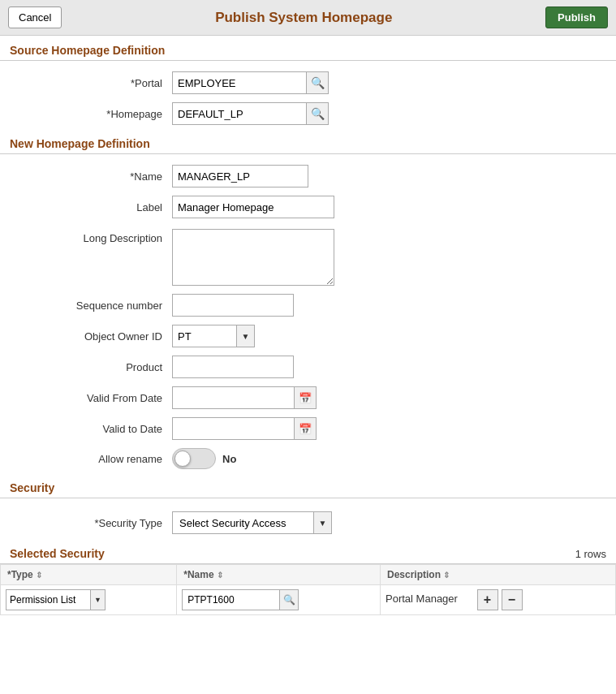 The width and height of the screenshot is (616, 694). I want to click on allow-rename-label: Allow rename, so click(91, 459).